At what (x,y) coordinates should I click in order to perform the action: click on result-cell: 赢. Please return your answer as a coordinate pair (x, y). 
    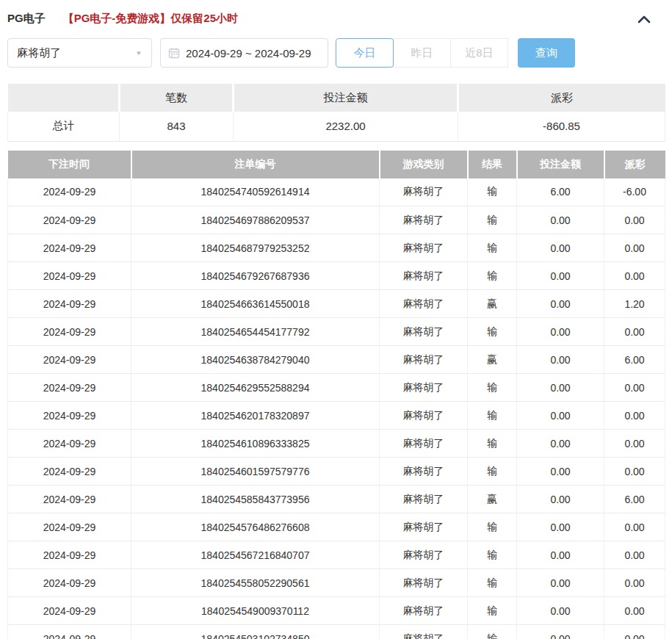
    Looking at the image, I should click on (492, 304).